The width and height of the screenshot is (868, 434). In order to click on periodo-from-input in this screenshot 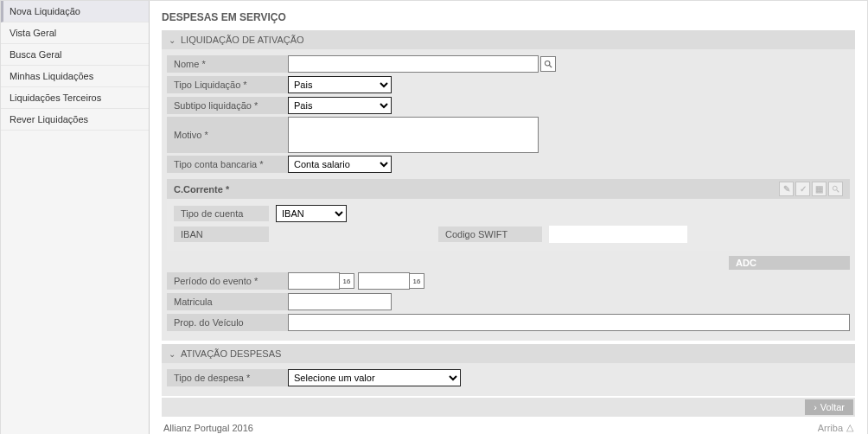, I will do `click(314, 281)`.